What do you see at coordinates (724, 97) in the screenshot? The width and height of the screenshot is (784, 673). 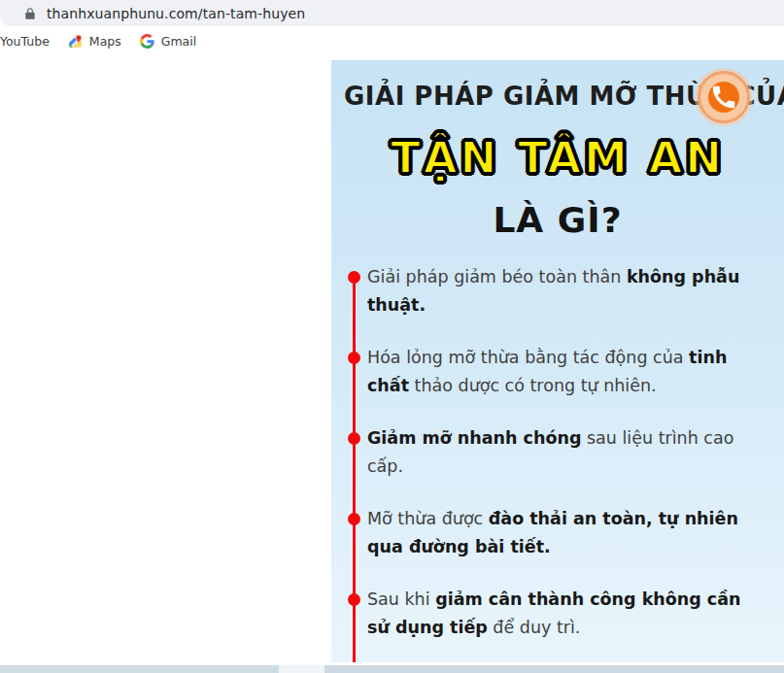 I see `call-button` at bounding box center [724, 97].